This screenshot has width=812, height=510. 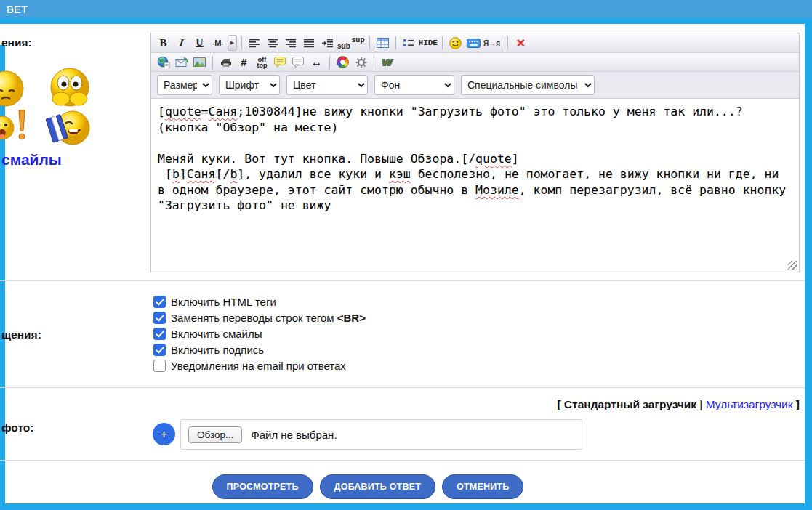 What do you see at coordinates (70, 89) in the screenshot?
I see `smiley-scared-icon` at bounding box center [70, 89].